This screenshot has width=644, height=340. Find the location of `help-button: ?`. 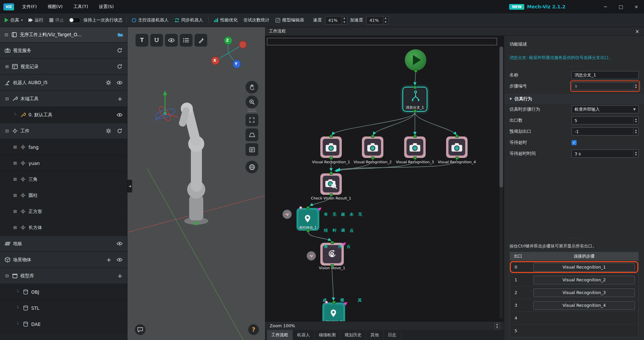

help-button: ? is located at coordinates (254, 330).